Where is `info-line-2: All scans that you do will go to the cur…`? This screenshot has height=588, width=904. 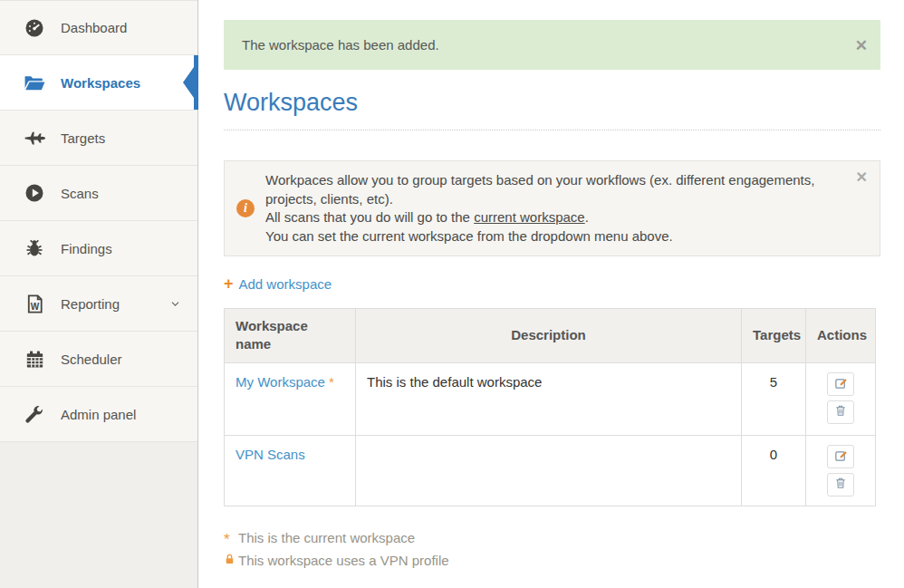
info-line-2: All scans that you do will go to the cur… is located at coordinates (554, 217).